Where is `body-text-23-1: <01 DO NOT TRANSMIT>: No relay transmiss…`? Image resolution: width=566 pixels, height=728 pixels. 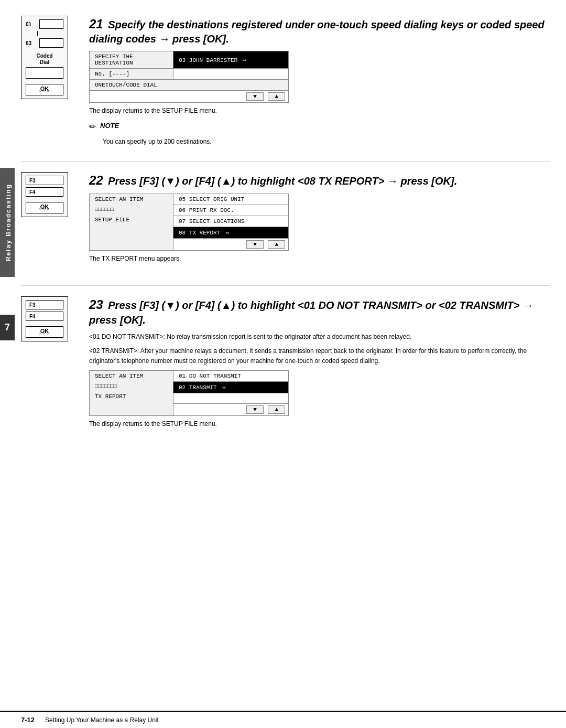
body-text-23-1: <01 DO NOT TRANSMIT>: No relay transmiss… is located at coordinates (320, 337).